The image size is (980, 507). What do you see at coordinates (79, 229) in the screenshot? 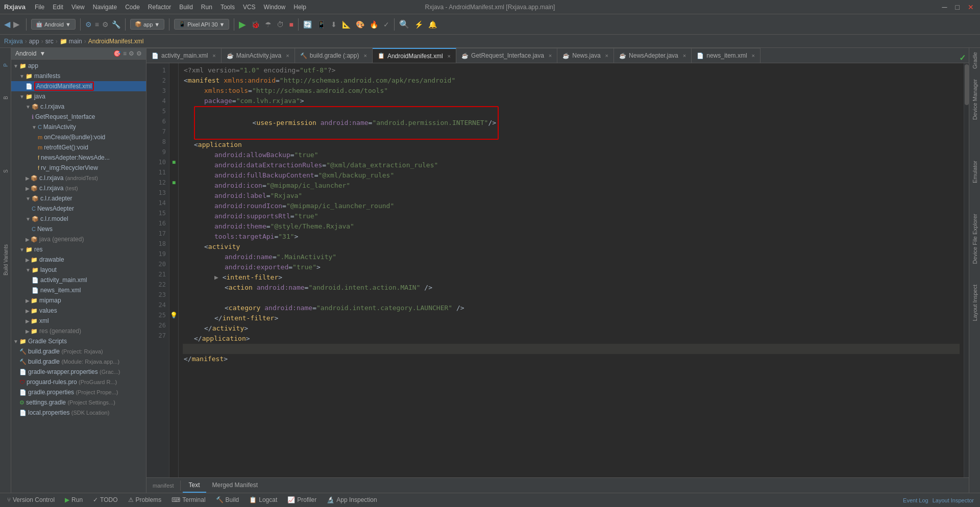
I see `tree-item-news-class: C News` at bounding box center [79, 229].